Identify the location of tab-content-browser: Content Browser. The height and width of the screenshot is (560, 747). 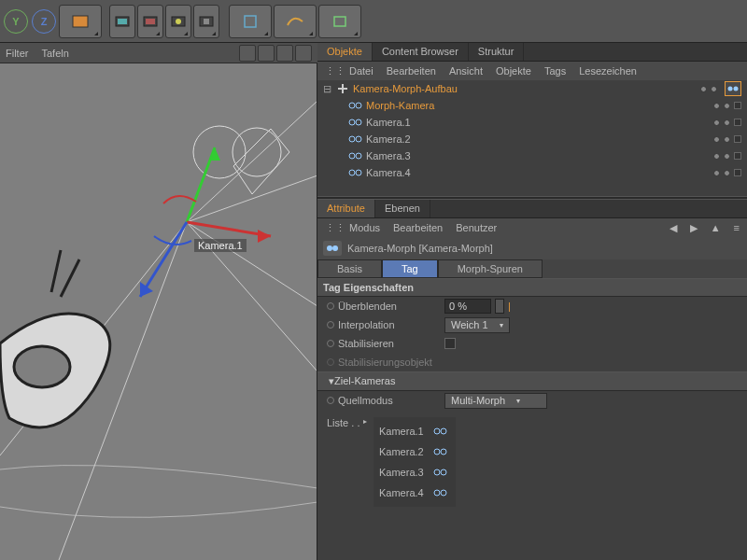
(420, 52).